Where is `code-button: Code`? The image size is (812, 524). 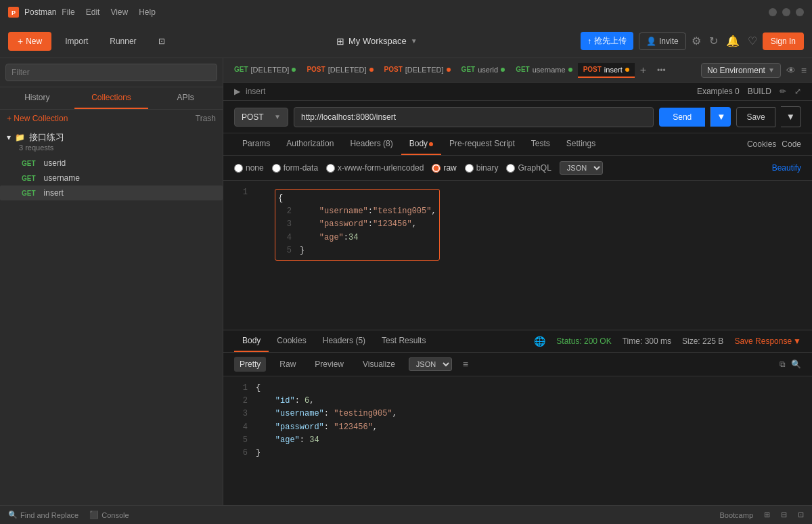
code-button: Code is located at coordinates (792, 144).